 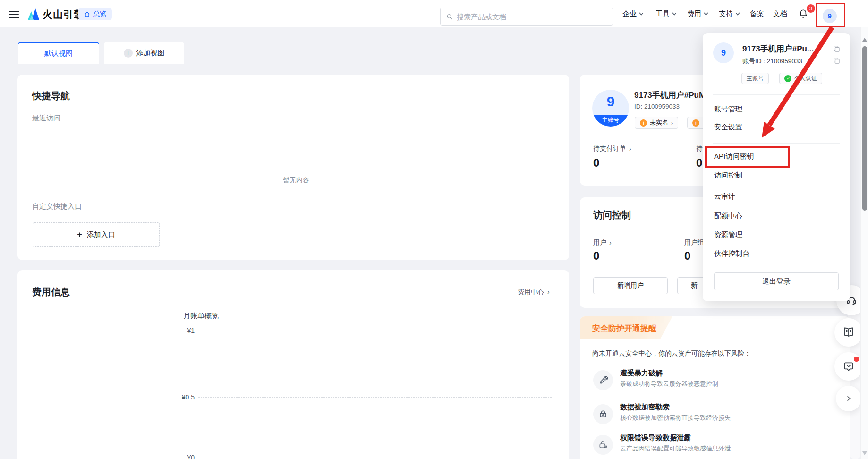 What do you see at coordinates (96, 235) in the screenshot?
I see `add-entry-button: + 添加入口` at bounding box center [96, 235].